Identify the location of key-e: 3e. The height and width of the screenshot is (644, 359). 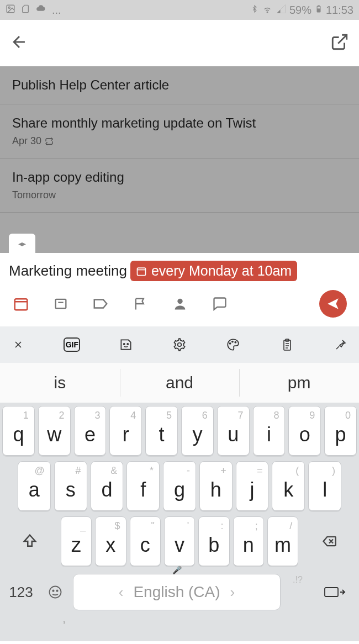
(91, 431).